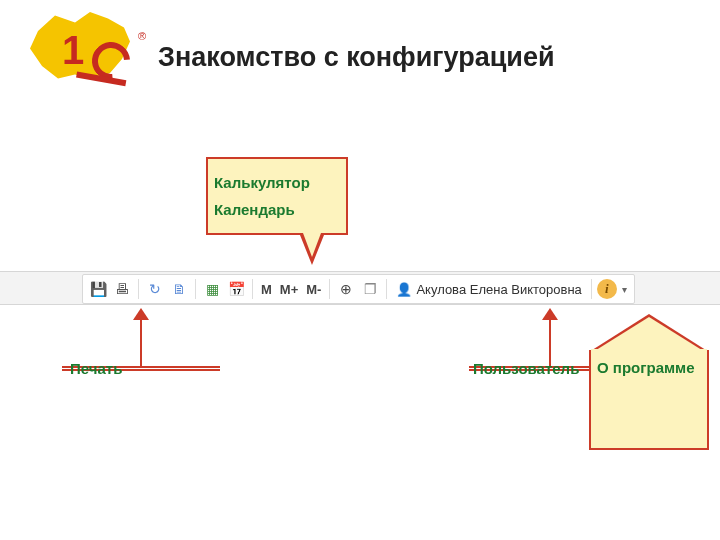  What do you see at coordinates (98, 289) in the screenshot?
I see `save-icon: 💾` at bounding box center [98, 289].